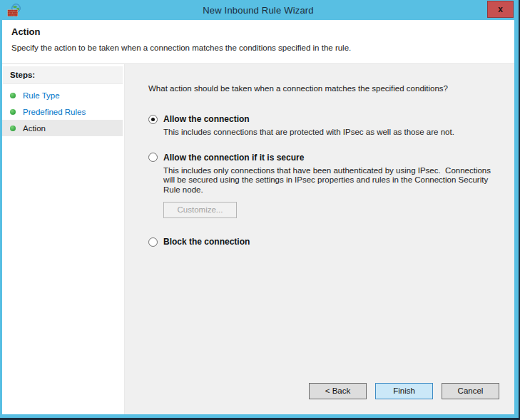 The height and width of the screenshot is (420, 520). Describe the element at coordinates (258, 10) in the screenshot. I see `titlebar: New Inbound Rule Wizard x` at that location.